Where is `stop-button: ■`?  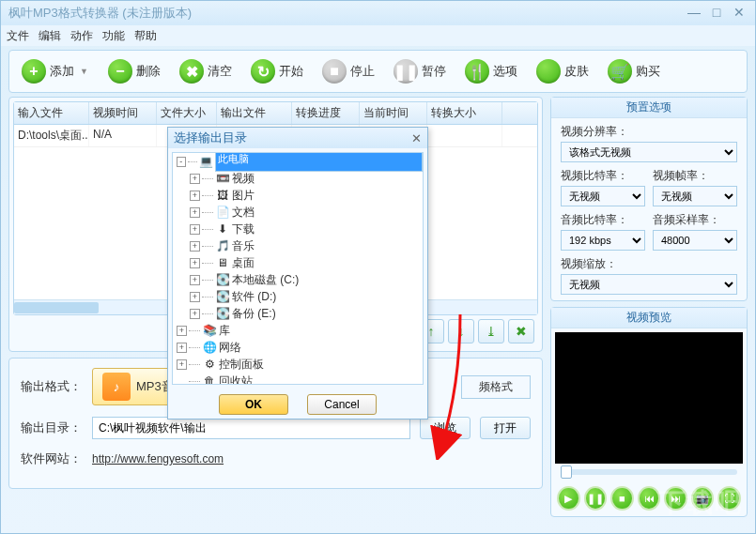 stop-button: ■ is located at coordinates (622, 498).